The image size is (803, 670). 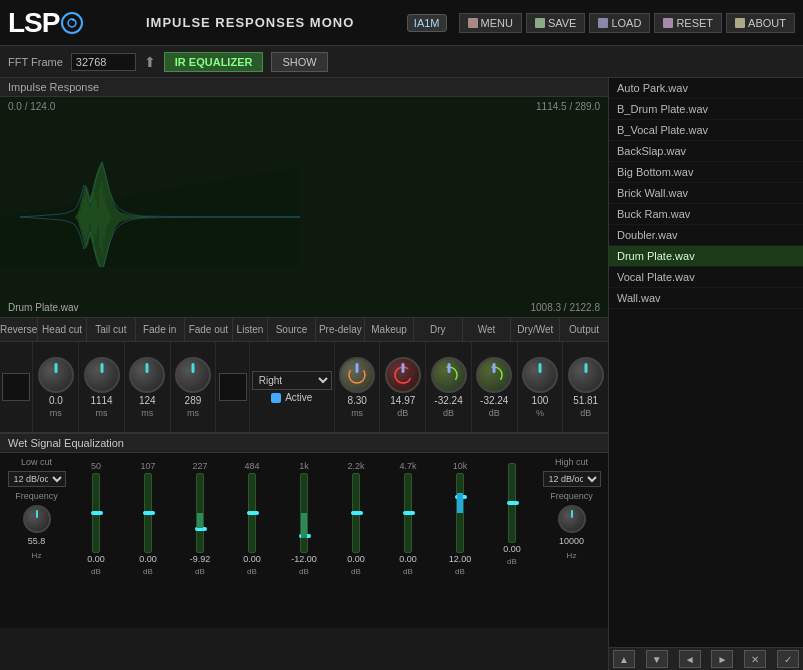 What do you see at coordinates (488, 330) in the screenshot?
I see `col-header-wet: Wet` at bounding box center [488, 330].